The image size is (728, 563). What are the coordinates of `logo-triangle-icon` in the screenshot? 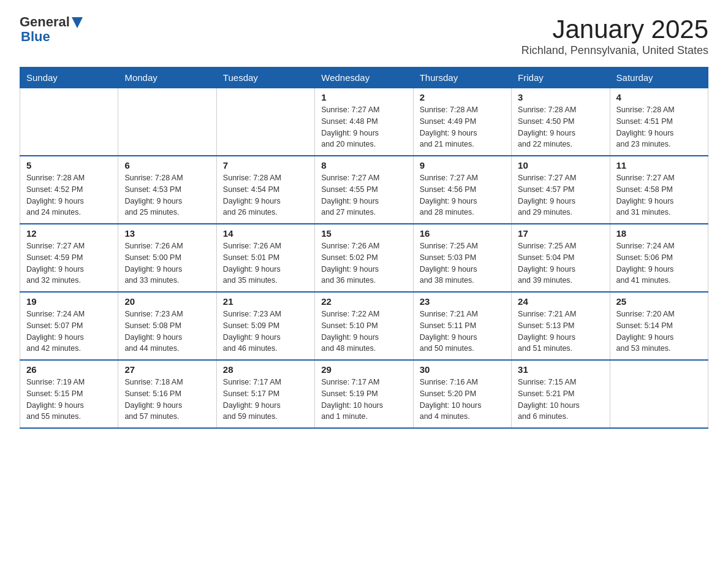 It's located at (77, 23).